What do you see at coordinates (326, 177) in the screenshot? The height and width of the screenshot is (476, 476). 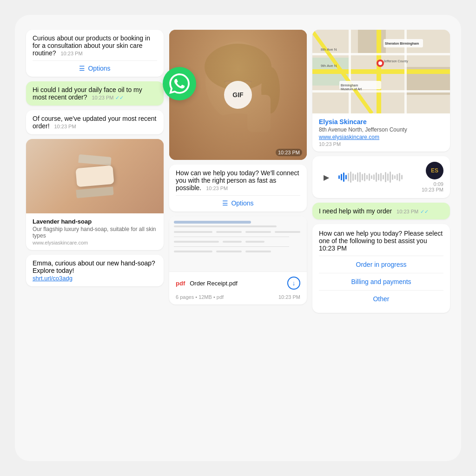 I see `play-button: ▶` at bounding box center [326, 177].